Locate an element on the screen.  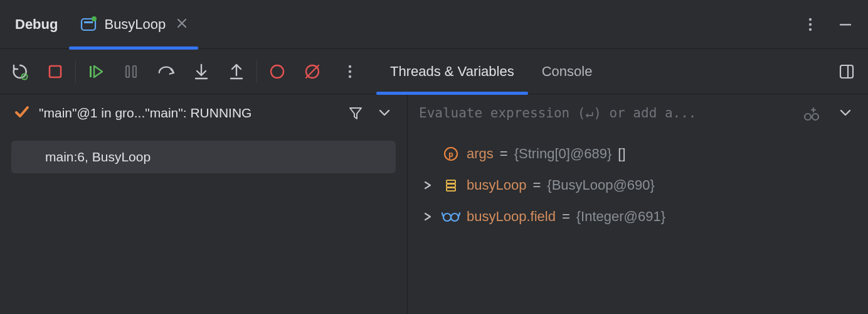
layout-icon is located at coordinates (847, 72).